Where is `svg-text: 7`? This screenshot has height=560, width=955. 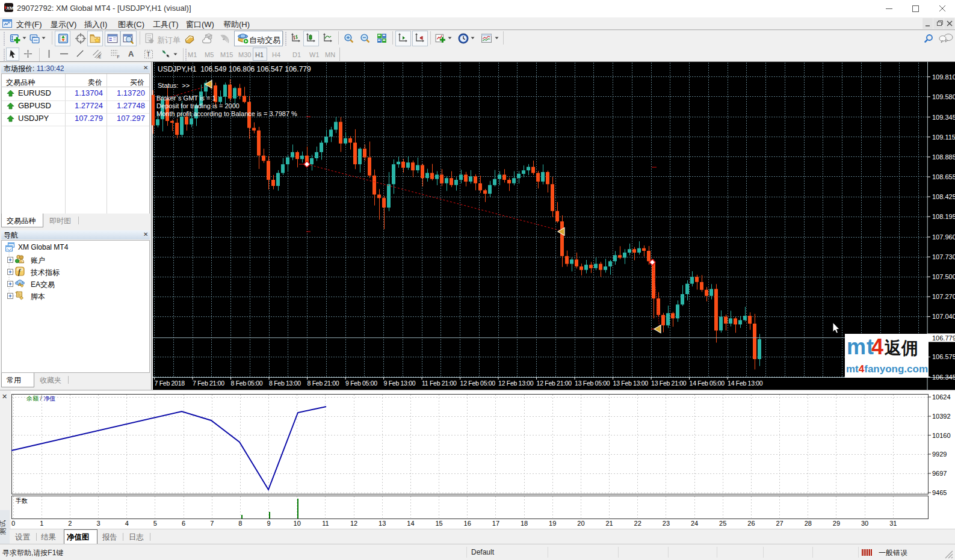
svg-text: 7 is located at coordinates (212, 523).